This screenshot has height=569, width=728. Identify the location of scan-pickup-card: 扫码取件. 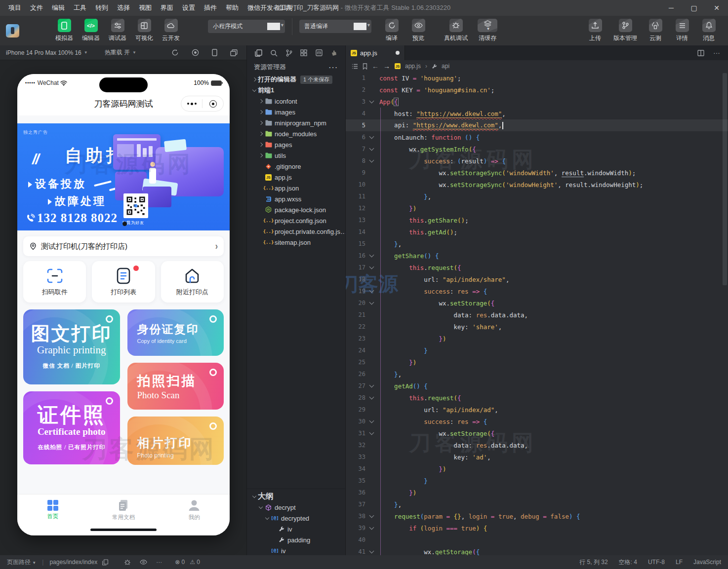
(54, 282).